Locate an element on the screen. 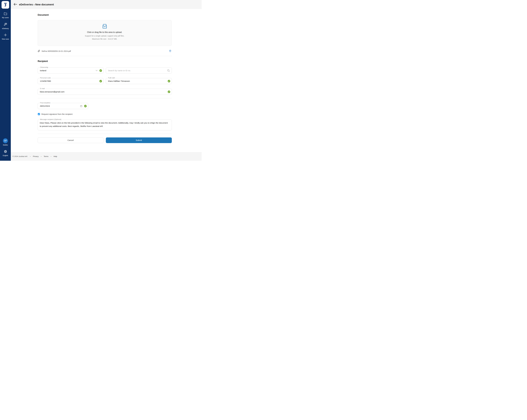 The width and height of the screenshot is (527, 420). inbox-upload-icon is located at coordinates (105, 26).